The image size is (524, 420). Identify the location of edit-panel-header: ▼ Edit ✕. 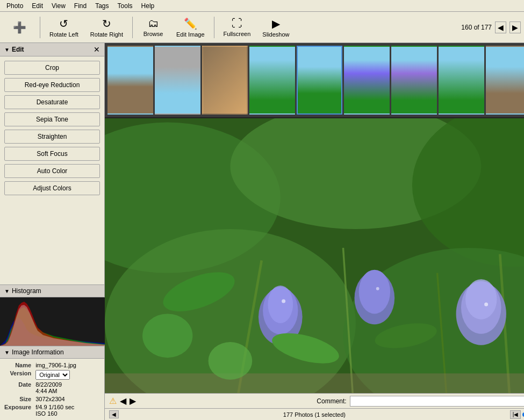
(52, 49).